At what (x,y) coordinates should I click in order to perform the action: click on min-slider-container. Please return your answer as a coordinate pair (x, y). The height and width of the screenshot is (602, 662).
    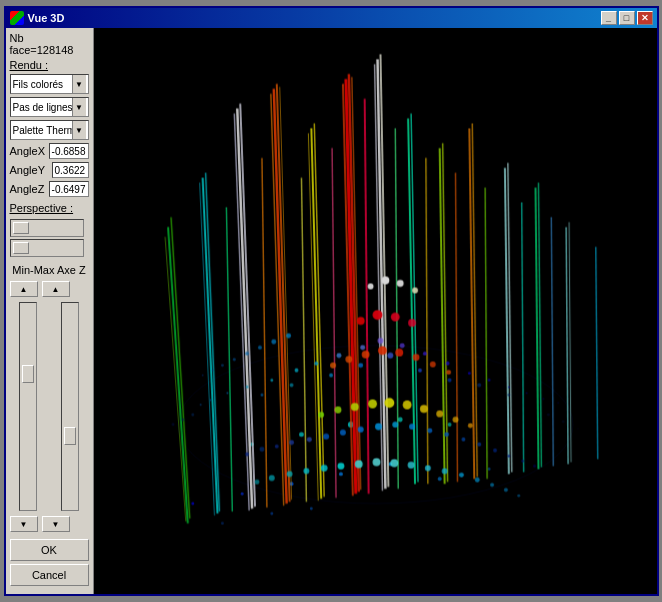
    Looking at the image, I should click on (28, 406).